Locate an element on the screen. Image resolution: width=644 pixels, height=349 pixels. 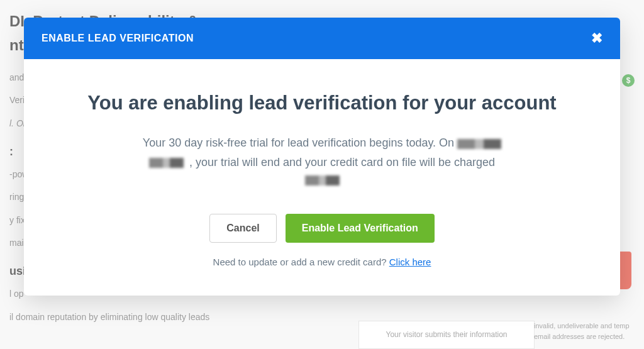
description-part2: , your trial will end and your credit ca… is located at coordinates (342, 162).